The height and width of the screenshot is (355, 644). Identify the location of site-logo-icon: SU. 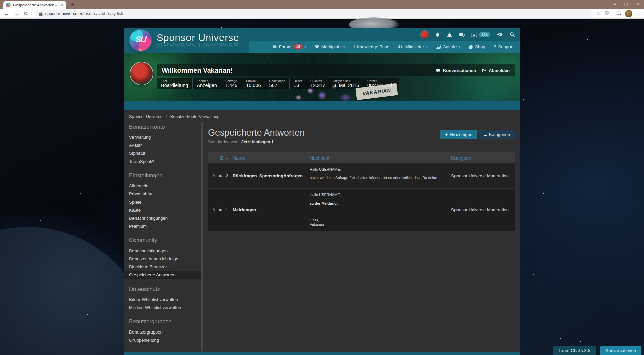
(141, 40).